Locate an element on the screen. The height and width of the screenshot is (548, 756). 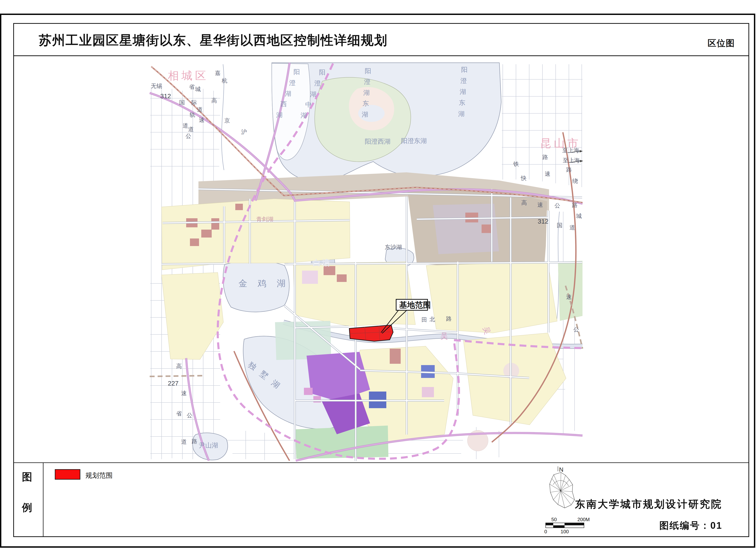
route-number-312-west: 312 is located at coordinates (166, 96).